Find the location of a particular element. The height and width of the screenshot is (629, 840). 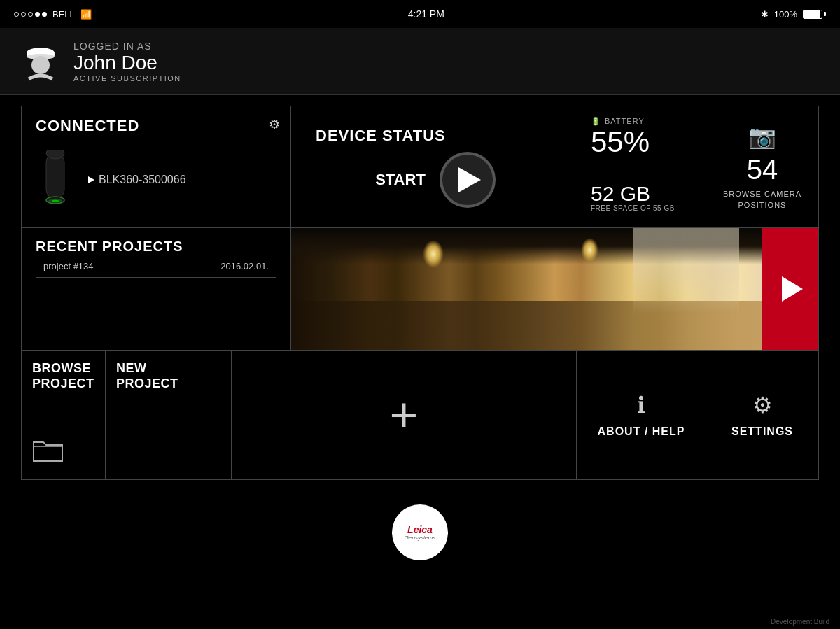

subscription-label: ACTIVE SUBSCRIPTION is located at coordinates (127, 78).